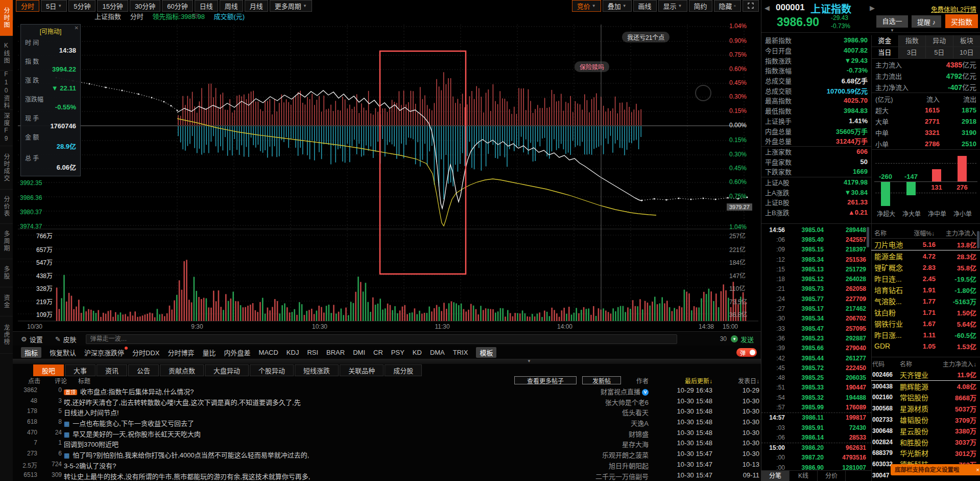 Image resolution: width=980 pixels, height=481 pixels. What do you see at coordinates (617, 6) in the screenshot?
I see `tool-button-叠加: 叠加▼` at bounding box center [617, 6].